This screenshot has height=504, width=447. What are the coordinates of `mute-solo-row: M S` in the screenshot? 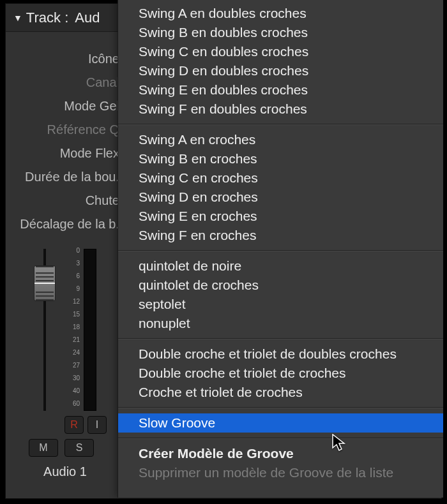 It's located at (65, 448).